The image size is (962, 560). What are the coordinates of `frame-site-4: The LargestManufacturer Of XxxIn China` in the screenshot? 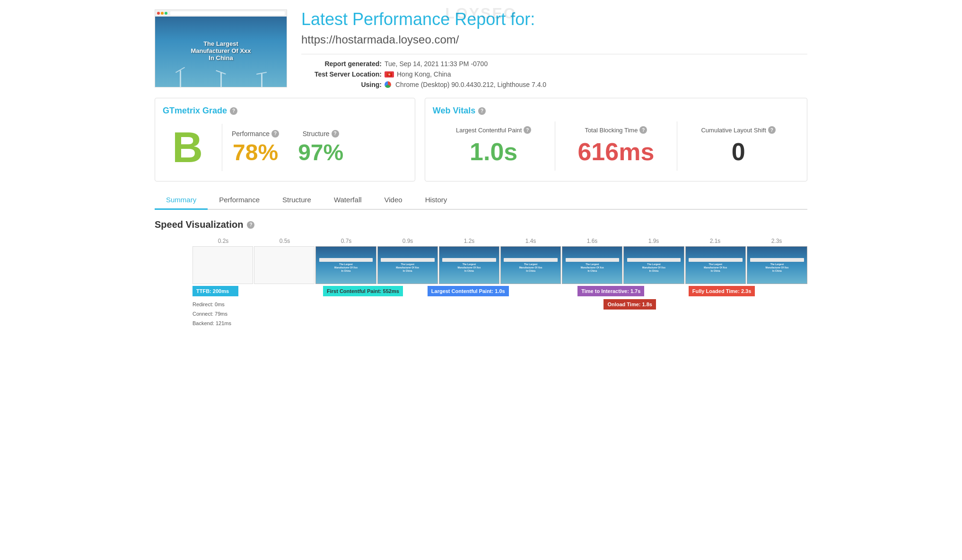 It's located at (531, 265).